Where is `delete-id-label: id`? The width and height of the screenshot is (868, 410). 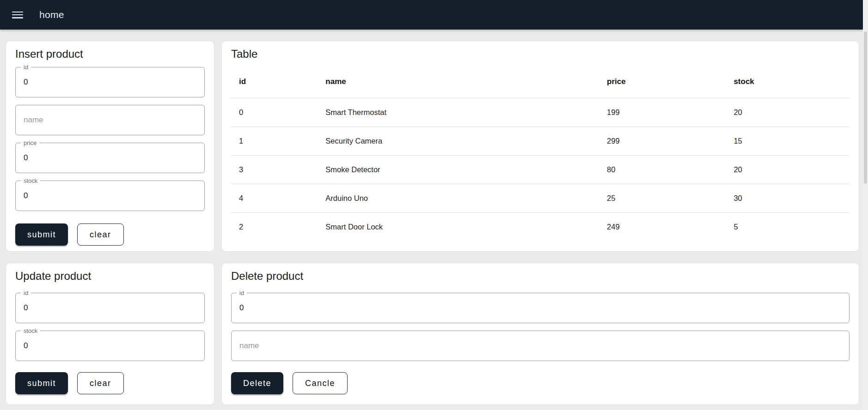
delete-id-label: id is located at coordinates (242, 293).